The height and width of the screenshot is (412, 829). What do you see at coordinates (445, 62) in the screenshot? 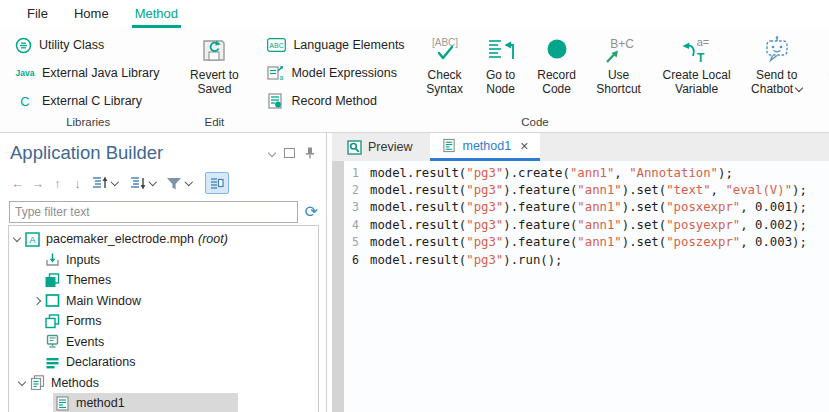
I see `check-syntax-button: [ABC] Check Syntax` at bounding box center [445, 62].